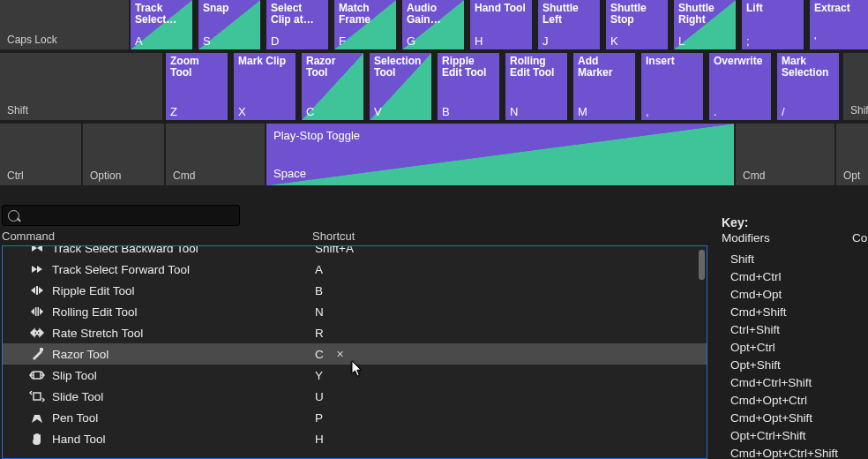 The image size is (868, 459). What do you see at coordinates (358, 371) in the screenshot?
I see `cursor-icon` at bounding box center [358, 371].